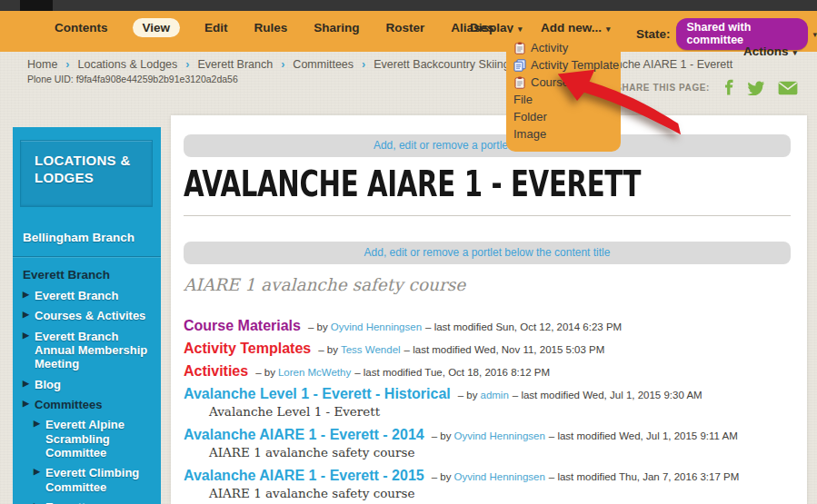  What do you see at coordinates (236, 64) in the screenshot?
I see `breadcrumb-item: Everett Branch` at bounding box center [236, 64].